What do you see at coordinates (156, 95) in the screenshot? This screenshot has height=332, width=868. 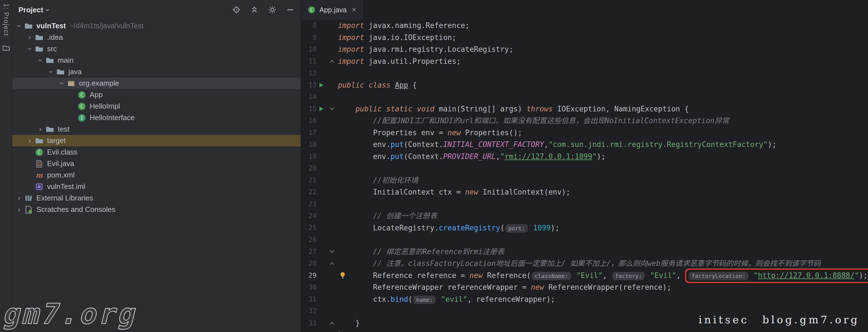 I see `tree-item-app: CApp` at bounding box center [156, 95].